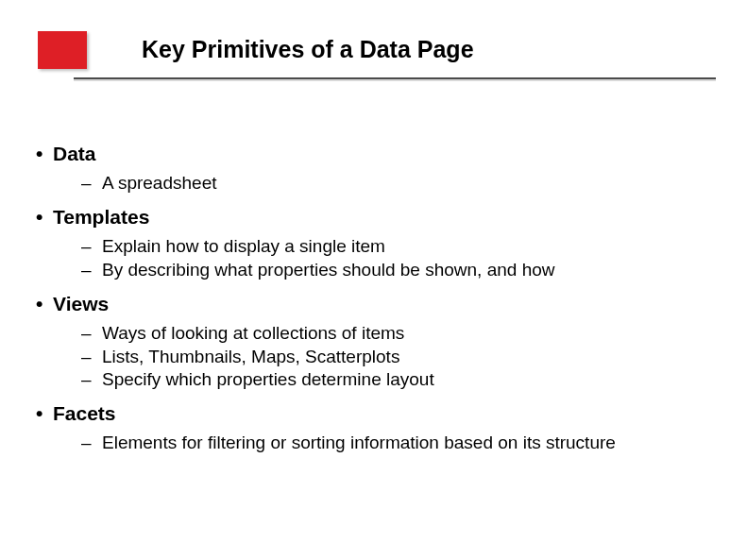  What do you see at coordinates (75, 153) in the screenshot?
I see `bullet-label: Data` at bounding box center [75, 153].